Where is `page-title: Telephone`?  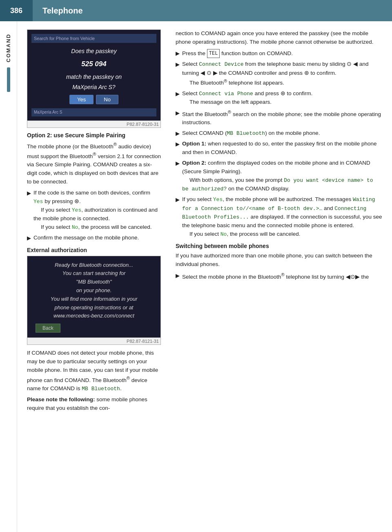 page-title: Telephone is located at coordinates (58, 11).